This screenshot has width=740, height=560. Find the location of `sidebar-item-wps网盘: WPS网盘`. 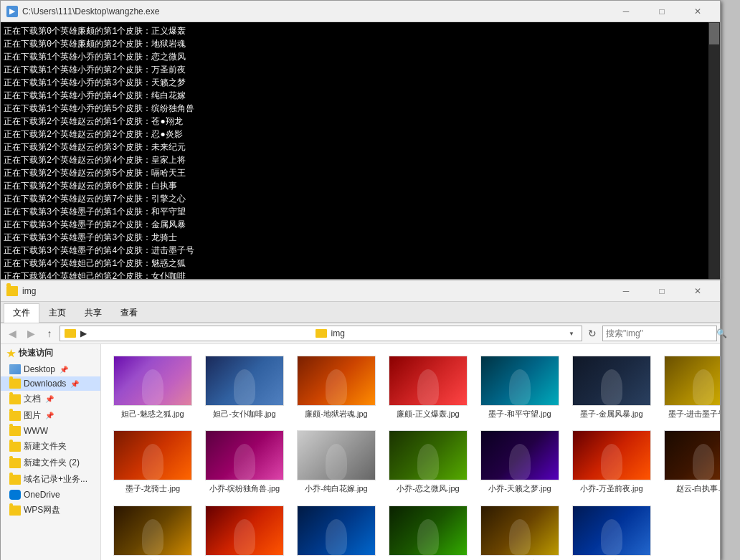

sidebar-item-wps网盘: WPS网盘 is located at coordinates (50, 511).